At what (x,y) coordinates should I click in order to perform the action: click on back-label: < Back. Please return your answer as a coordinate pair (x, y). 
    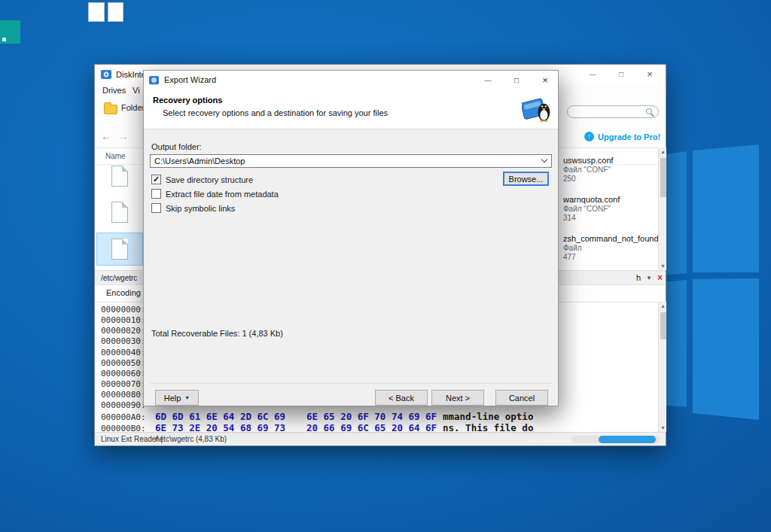
    Looking at the image, I should click on (401, 398).